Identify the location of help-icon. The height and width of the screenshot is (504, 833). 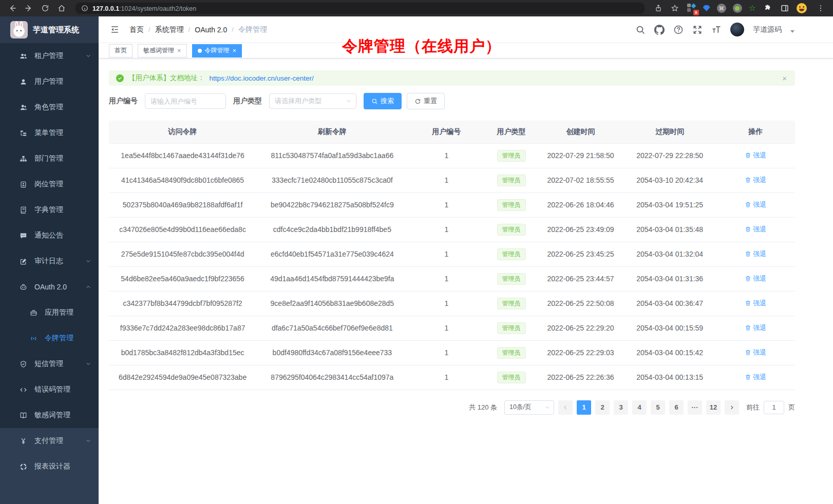
(678, 30).